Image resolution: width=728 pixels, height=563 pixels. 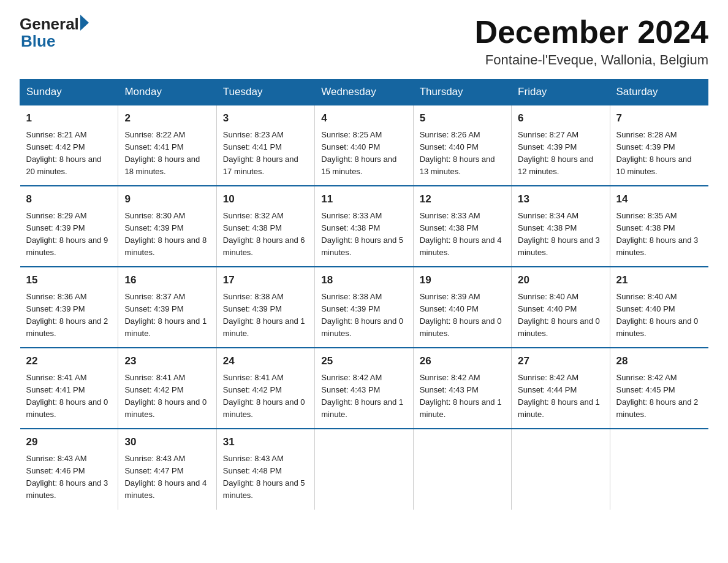 I want to click on logo-arrow-icon, so click(x=85, y=23).